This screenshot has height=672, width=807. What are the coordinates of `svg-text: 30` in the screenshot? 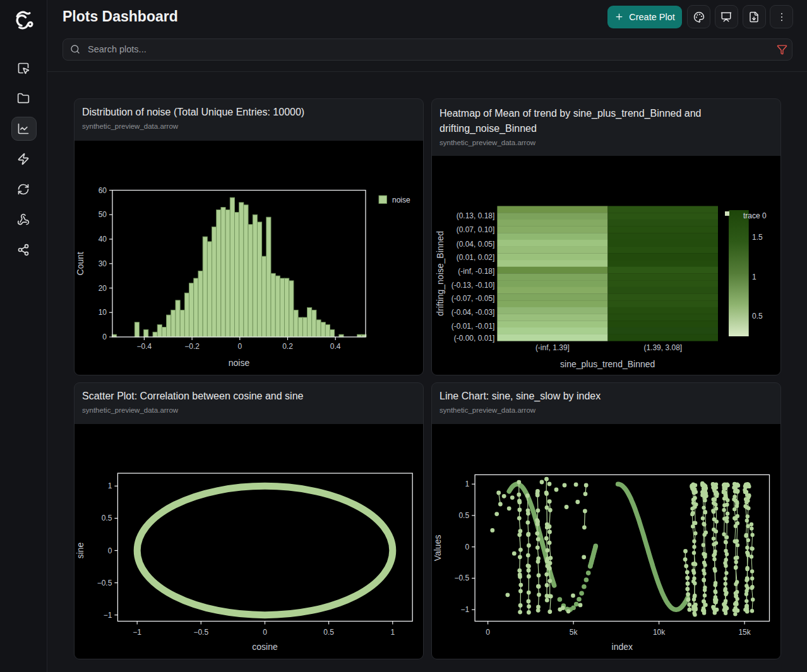 It's located at (103, 264).